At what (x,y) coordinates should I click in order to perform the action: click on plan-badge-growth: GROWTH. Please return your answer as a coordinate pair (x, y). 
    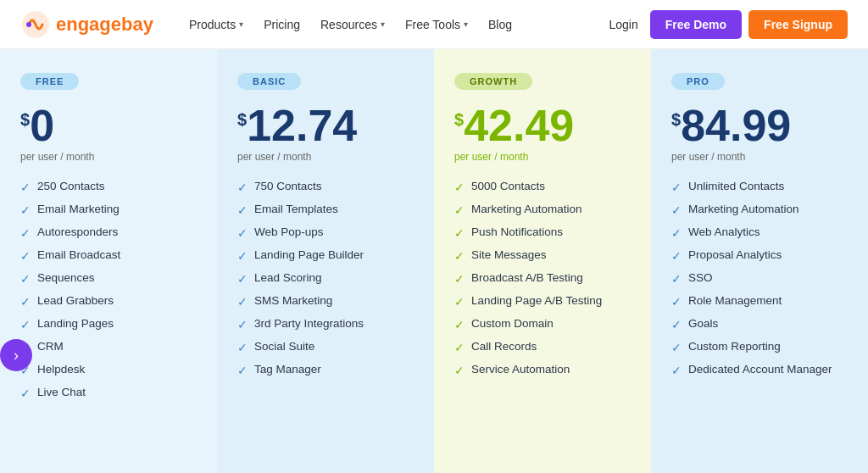
    Looking at the image, I should click on (493, 81).